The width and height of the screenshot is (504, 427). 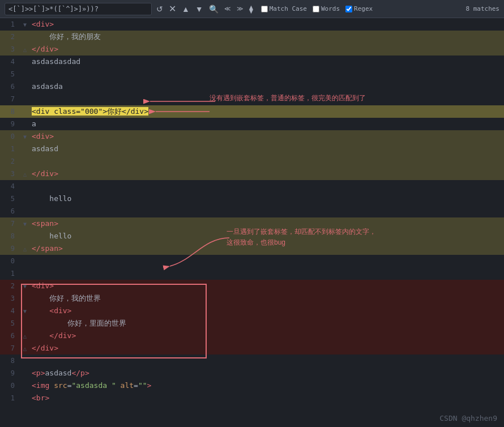 What do you see at coordinates (349, 9) in the screenshot?
I see `regex-checkbox` at bounding box center [349, 9].